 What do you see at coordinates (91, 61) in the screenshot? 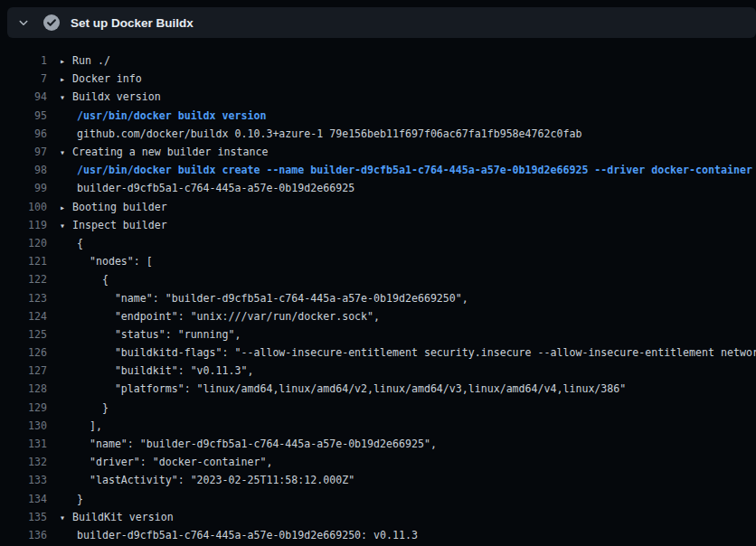
I see `group-title: Run ./` at bounding box center [91, 61].